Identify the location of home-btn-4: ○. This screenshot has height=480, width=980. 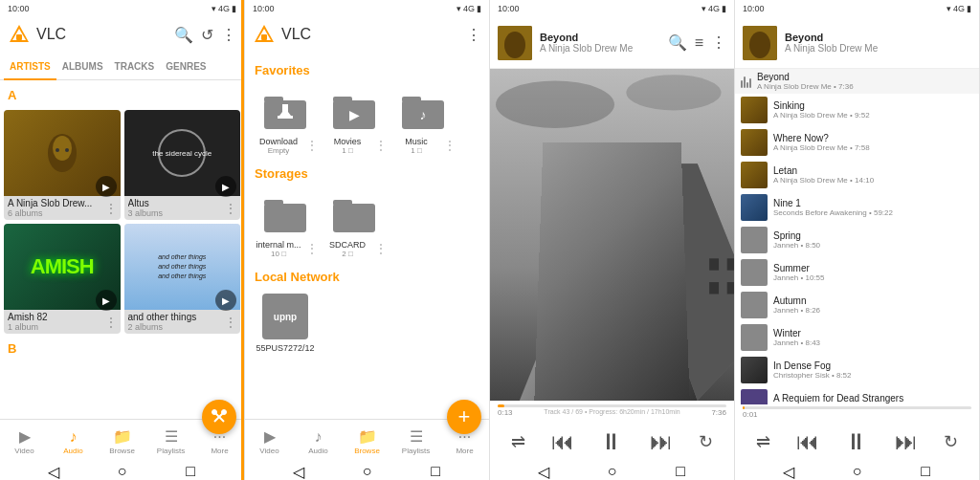
(857, 471).